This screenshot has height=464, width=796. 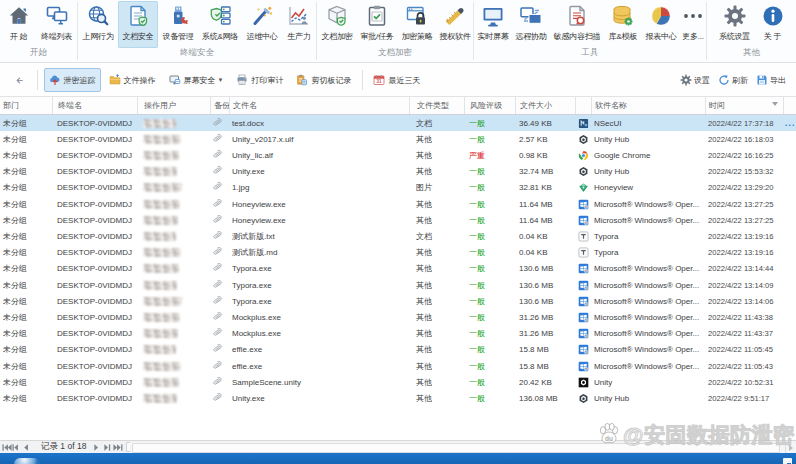 I want to click on ribbon-item-productivity: 生产力, so click(x=299, y=24).